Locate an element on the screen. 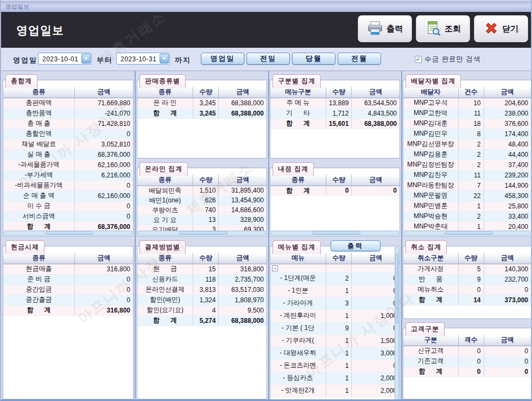 Image resolution: width=532 pixels, height=401 pixels. table-row: 쿠팡이츠74014,686,600 is located at coordinates (202, 210).